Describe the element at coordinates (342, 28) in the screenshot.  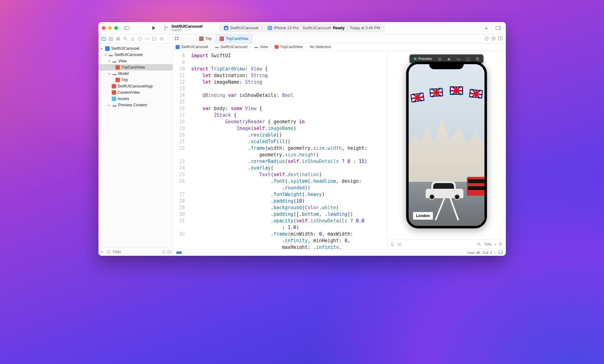
I see `build-status: SwiftUICarousel: Ready|Today at 3:40 PM` at that location.